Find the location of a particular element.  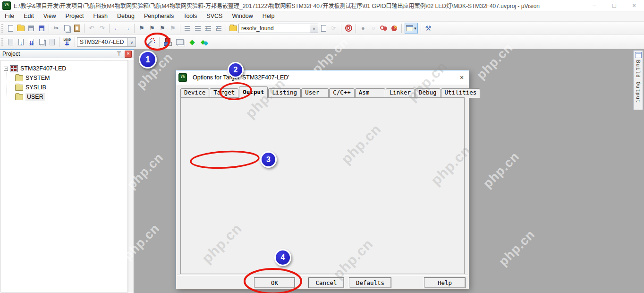

window-config-button: ▾ is located at coordinates (411, 28).